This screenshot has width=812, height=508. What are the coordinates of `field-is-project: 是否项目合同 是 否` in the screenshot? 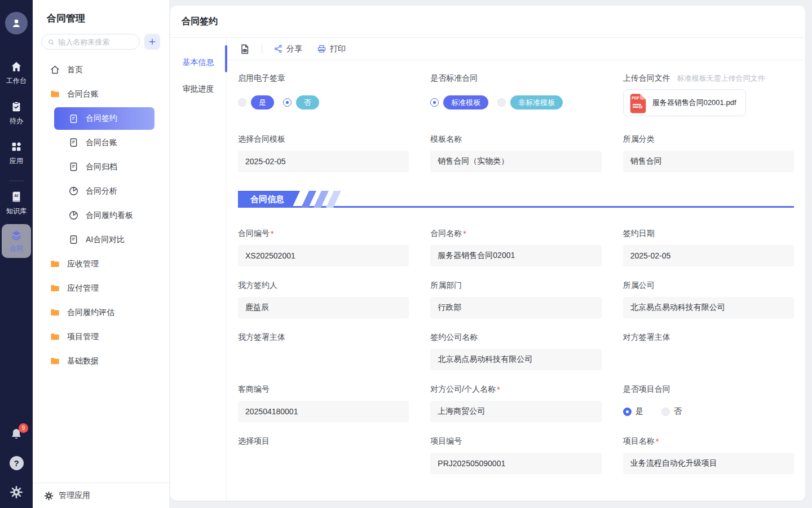 It's located at (708, 403).